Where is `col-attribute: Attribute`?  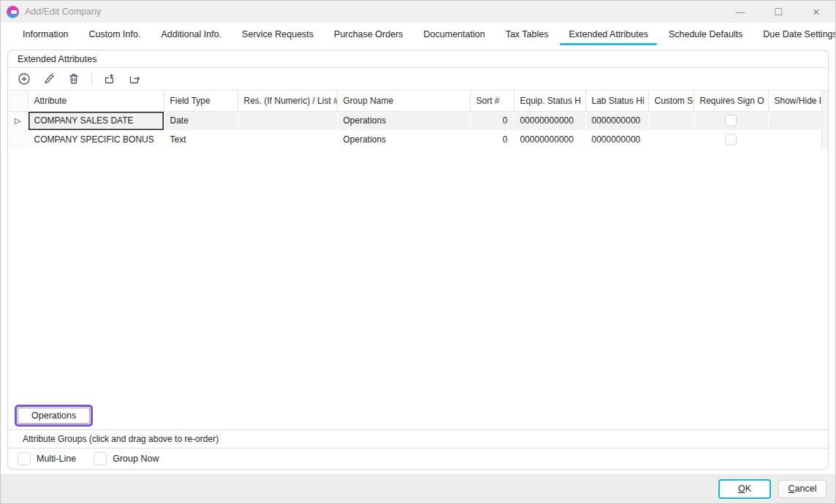 col-attribute: Attribute is located at coordinates (96, 101).